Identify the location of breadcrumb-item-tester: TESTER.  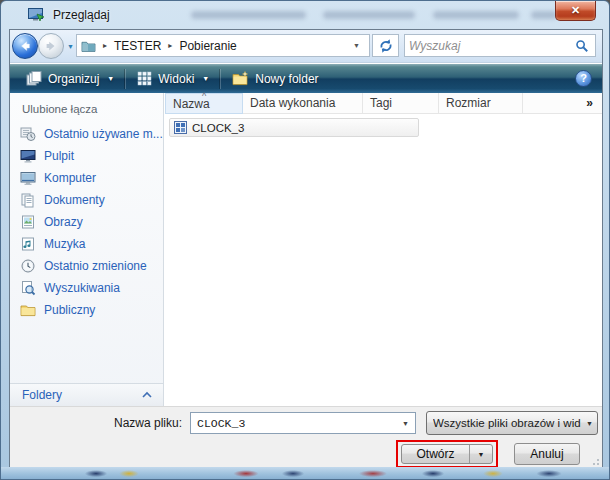
(138, 46).